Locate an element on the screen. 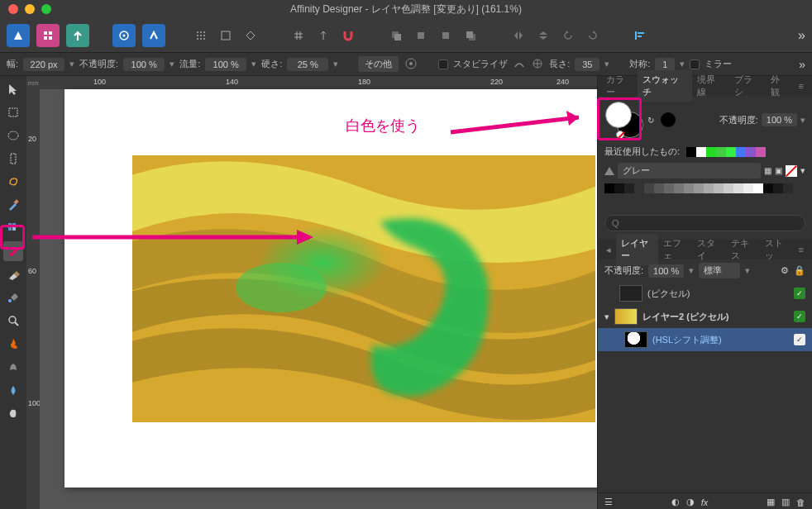 This screenshot has height=509, width=812. erase-brush-tool is located at coordinates (13, 274).